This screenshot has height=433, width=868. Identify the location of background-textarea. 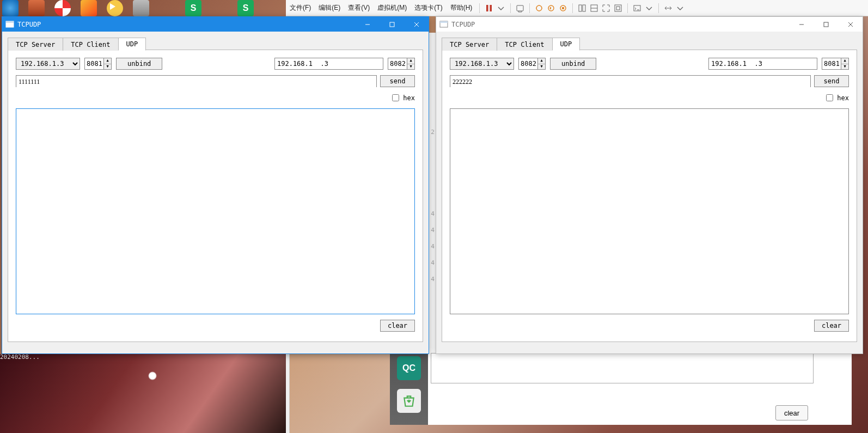
(622, 368).